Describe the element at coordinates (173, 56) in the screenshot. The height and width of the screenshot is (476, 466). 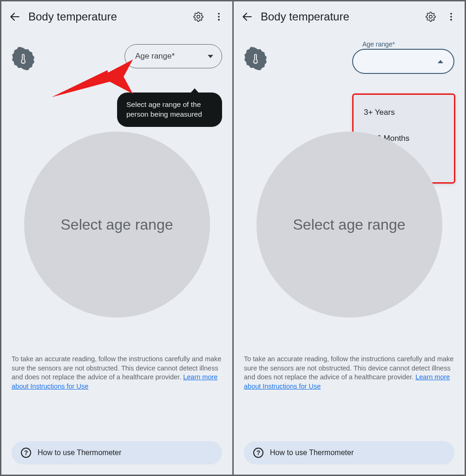
I see `age-range-dropdown: Age range*` at that location.